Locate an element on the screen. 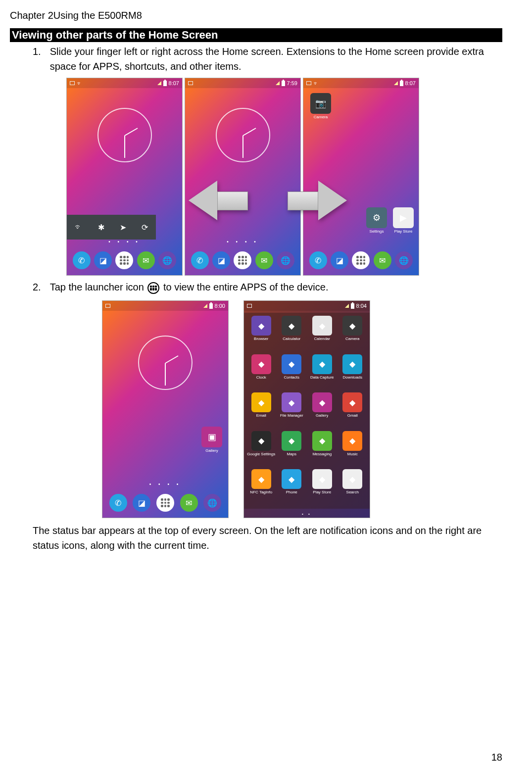 The width and height of the screenshot is (532, 772). app-music: ◆Music is located at coordinates (353, 449).